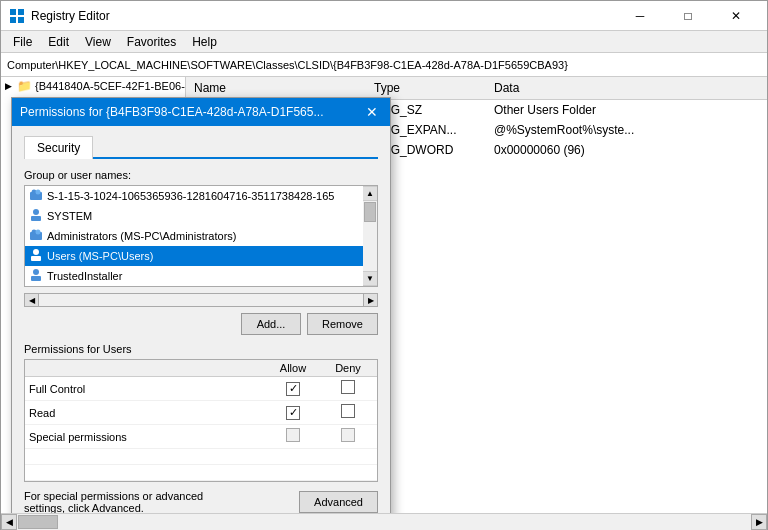  I want to click on hscroll-left-btn: ◀, so click(9, 522).